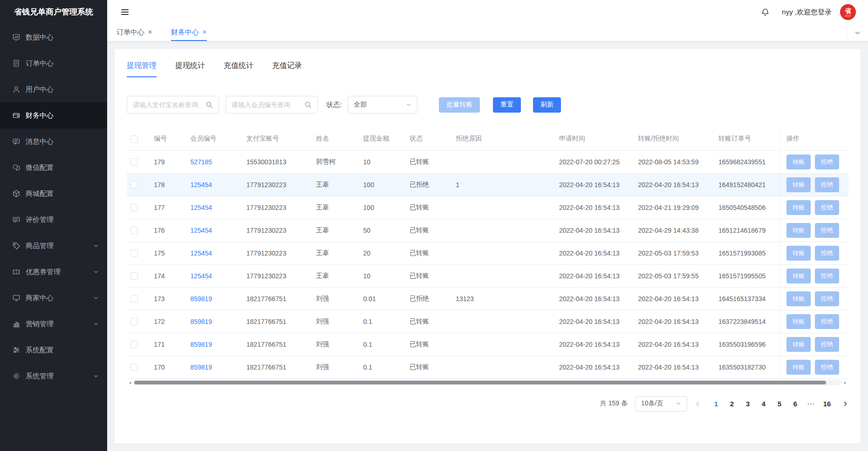 Image resolution: width=868 pixels, height=451 pixels. Describe the element at coordinates (54, 324) in the screenshot. I see `sidebar-item-marketing-manage: 营销管理` at that location.